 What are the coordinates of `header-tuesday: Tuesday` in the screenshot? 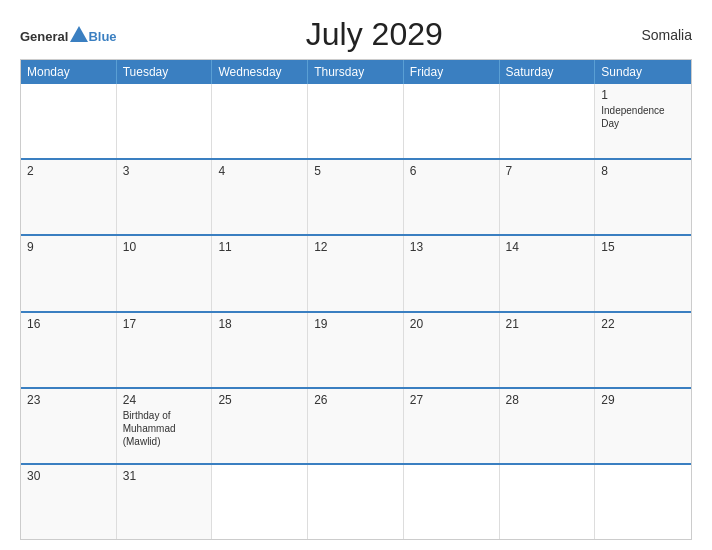 It's located at (165, 72).